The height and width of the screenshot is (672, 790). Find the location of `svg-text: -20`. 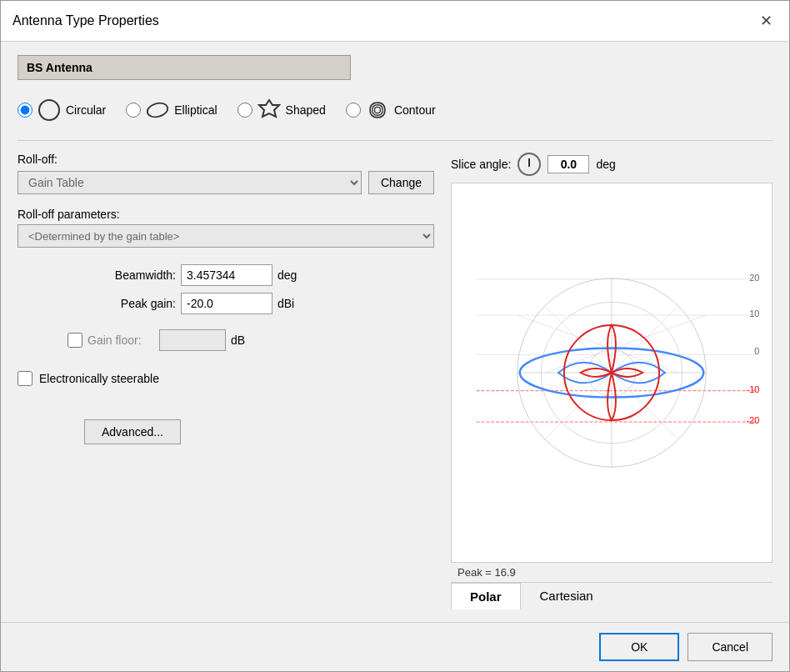

svg-text: -20 is located at coordinates (753, 420).